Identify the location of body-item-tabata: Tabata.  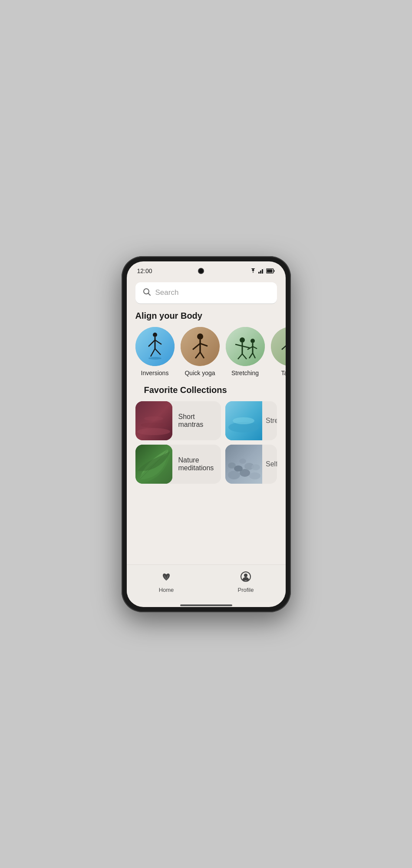
(278, 352).